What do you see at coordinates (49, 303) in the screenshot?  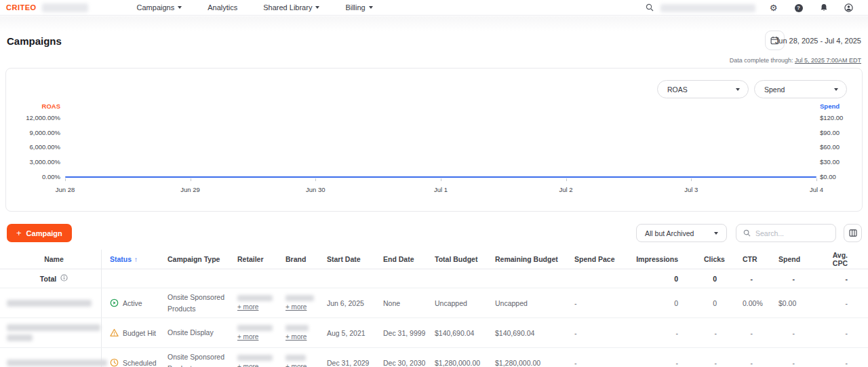 I see `redacted-campaign-name` at bounding box center [49, 303].